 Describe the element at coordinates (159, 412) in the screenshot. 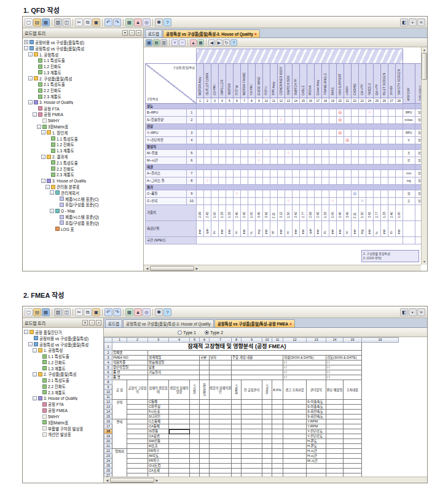

I see `failure-mode-cell: F시트포` at that location.